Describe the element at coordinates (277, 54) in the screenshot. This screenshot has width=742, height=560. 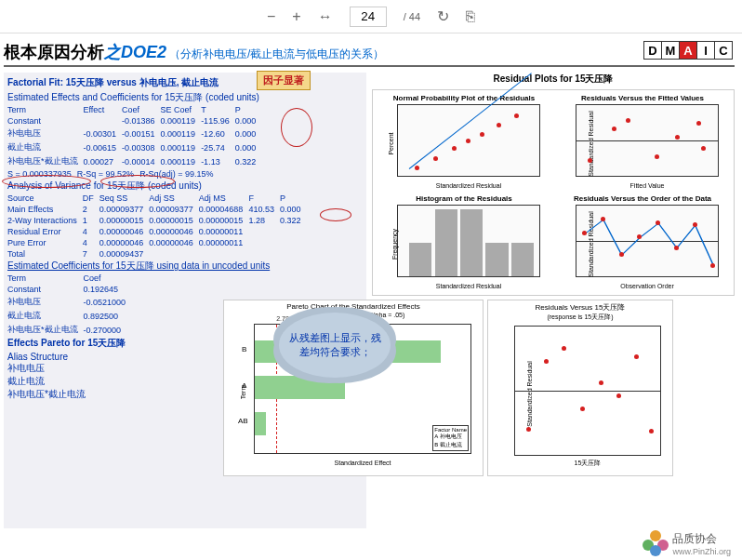
I see `title-sub: （分析补电电压/截止电流与低电压的关系）` at that location.